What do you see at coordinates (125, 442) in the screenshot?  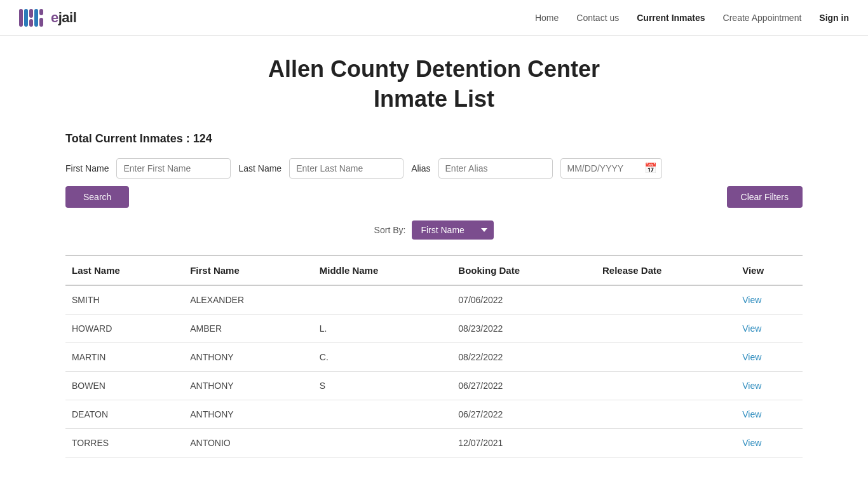 I see `cell-last-name: TORRES` at bounding box center [125, 442].